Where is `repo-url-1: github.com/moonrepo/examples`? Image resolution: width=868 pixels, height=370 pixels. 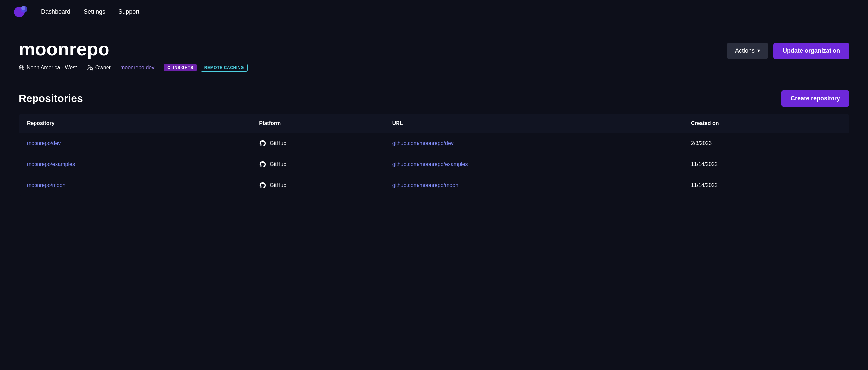 repo-url-1: github.com/moonrepo/examples is located at coordinates (430, 164).